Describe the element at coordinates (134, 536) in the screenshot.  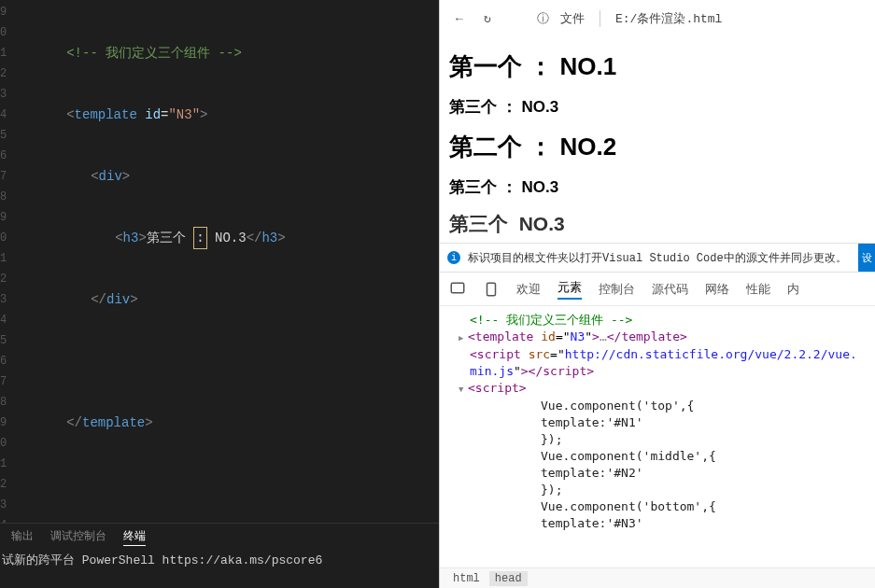
I see `terminal-tab-terminal: 终端` at that location.